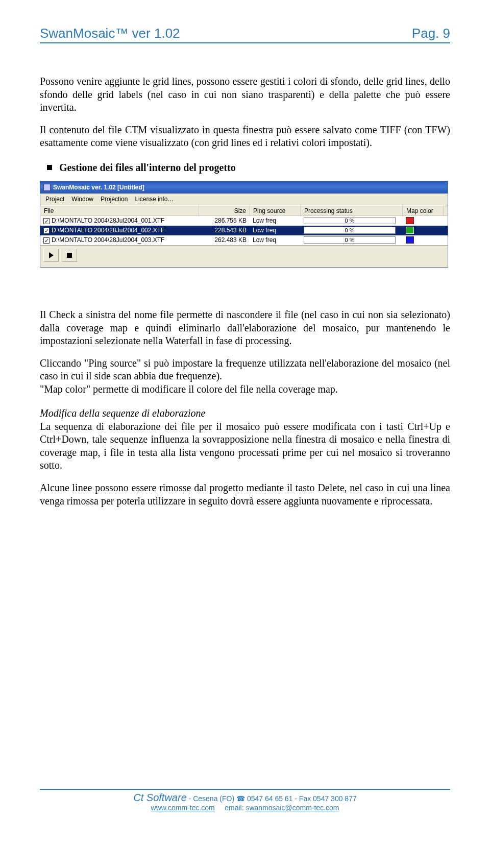 The image size is (490, 868). Describe the element at coordinates (154, 199) in the screenshot. I see `menu-license: License info…` at that location.